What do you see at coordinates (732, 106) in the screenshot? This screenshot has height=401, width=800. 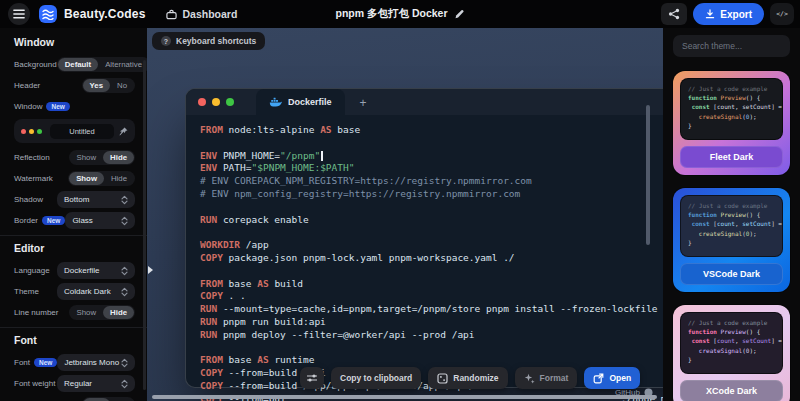 I see `preview-code-line: const [count, setCount] =` at bounding box center [732, 106].